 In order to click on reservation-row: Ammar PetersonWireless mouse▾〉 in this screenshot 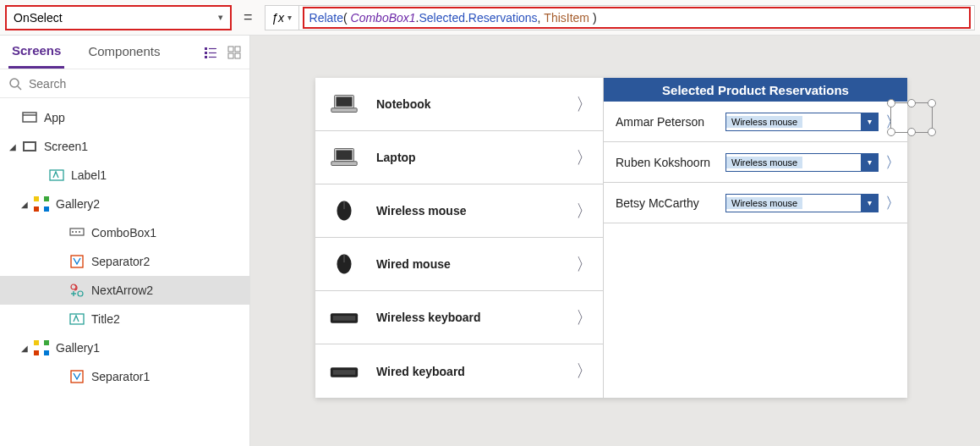, I will do `click(756, 122)`.